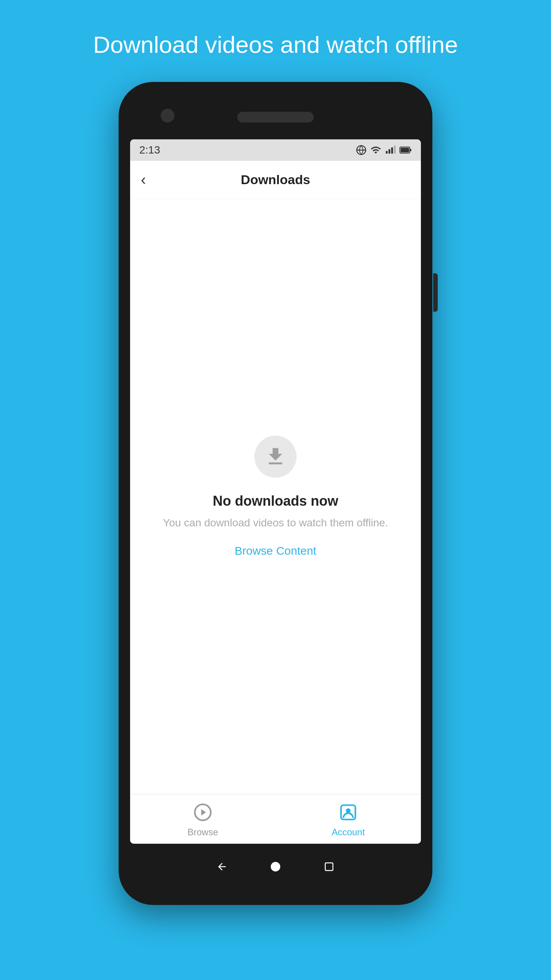 The height and width of the screenshot is (980, 551). Describe the element at coordinates (276, 457) in the screenshot. I see `download-icon` at that location.